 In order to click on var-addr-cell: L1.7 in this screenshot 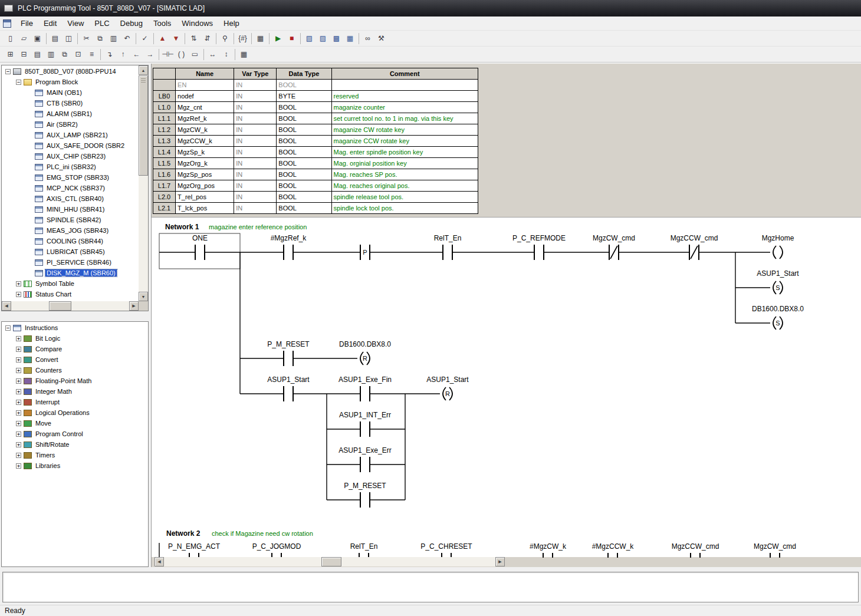, I will do `click(165, 186)`.